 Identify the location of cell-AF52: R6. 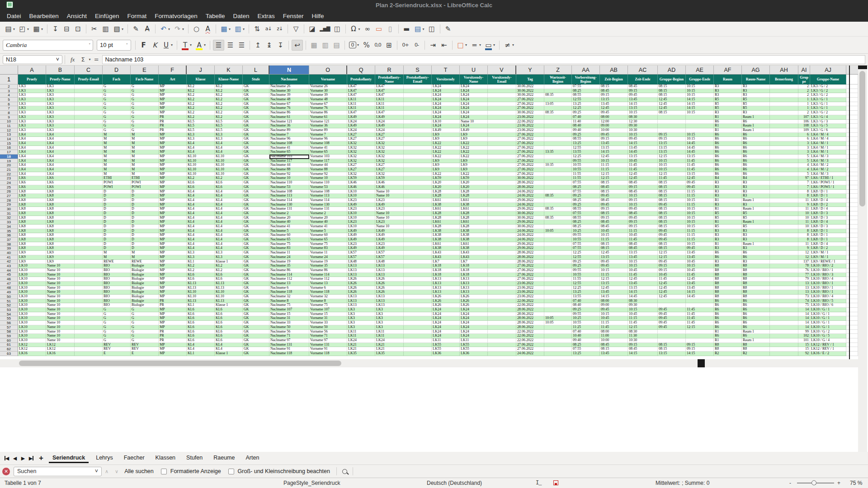
(728, 305).